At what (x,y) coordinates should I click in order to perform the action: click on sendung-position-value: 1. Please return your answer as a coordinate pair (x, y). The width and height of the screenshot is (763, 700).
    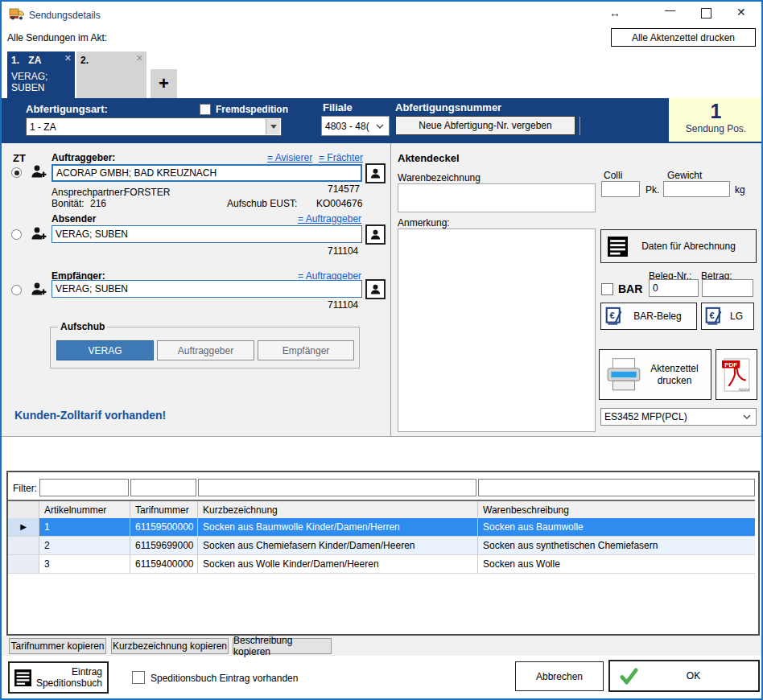
    Looking at the image, I should click on (716, 111).